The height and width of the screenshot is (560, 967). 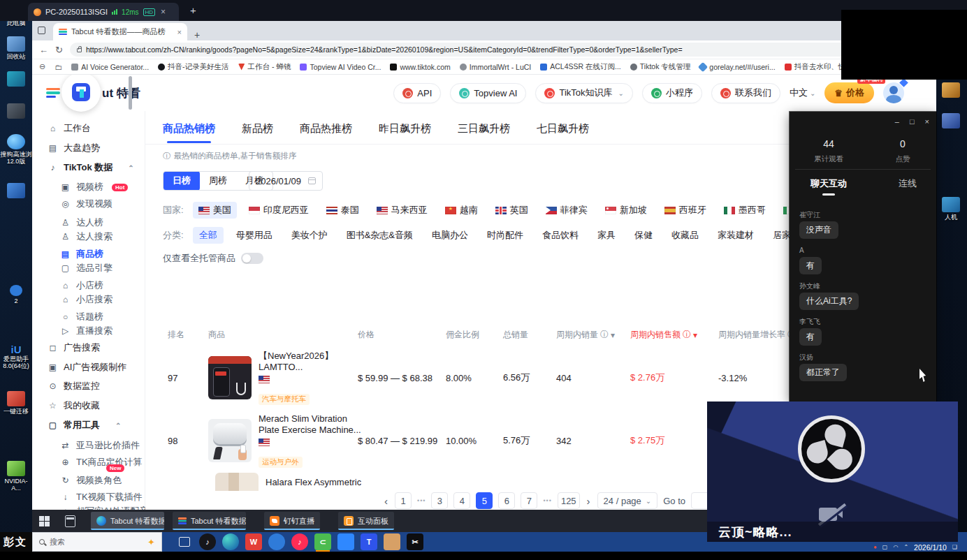 What do you see at coordinates (70, 521) in the screenshot?
I see `calculator-taskbar-icon` at bounding box center [70, 521].